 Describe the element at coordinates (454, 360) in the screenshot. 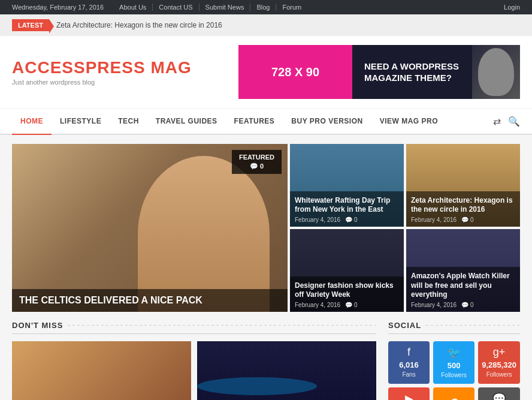

I see `social-section: SOCIAL f 6,016 Fans 🐦 500 Followers g+ 9…` at that location.